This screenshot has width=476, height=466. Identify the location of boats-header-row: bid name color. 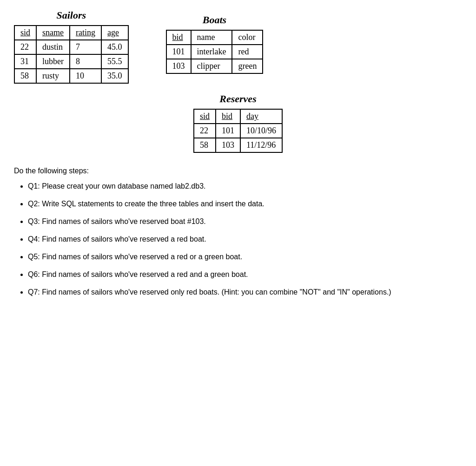
(215, 37).